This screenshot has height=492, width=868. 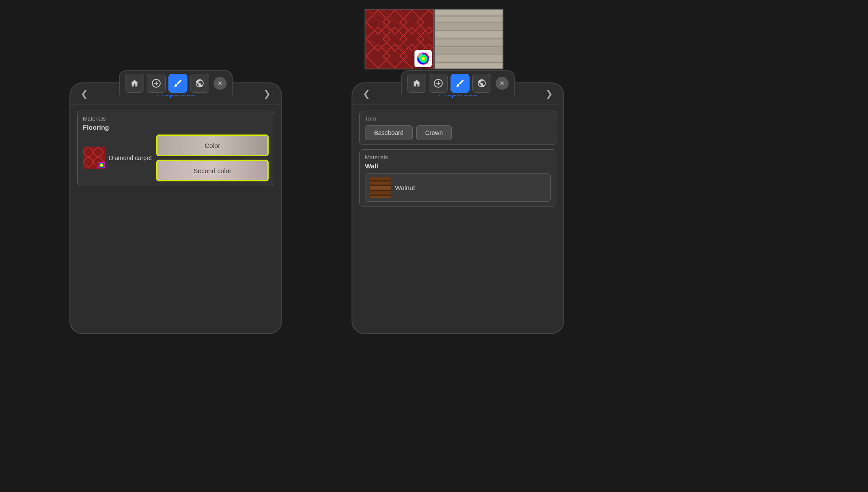 What do you see at coordinates (423, 59) in the screenshot?
I see `color-picker-icon` at bounding box center [423, 59].